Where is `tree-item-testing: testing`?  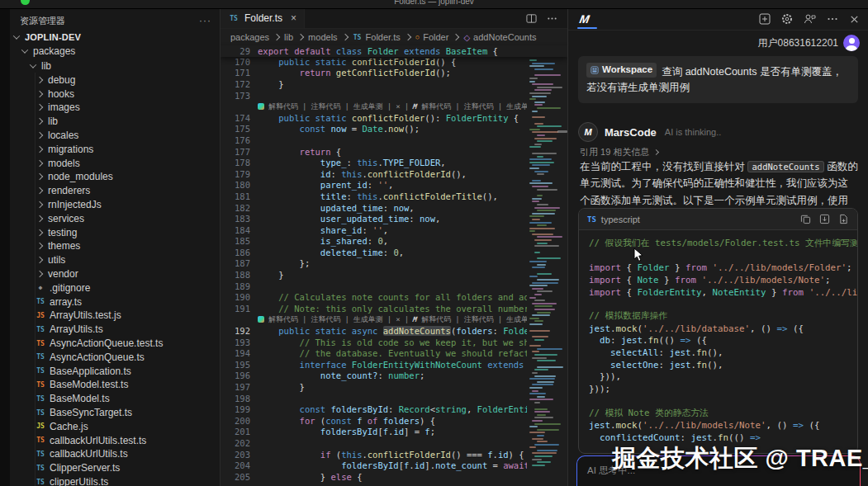 tree-item-testing: testing is located at coordinates (115, 233).